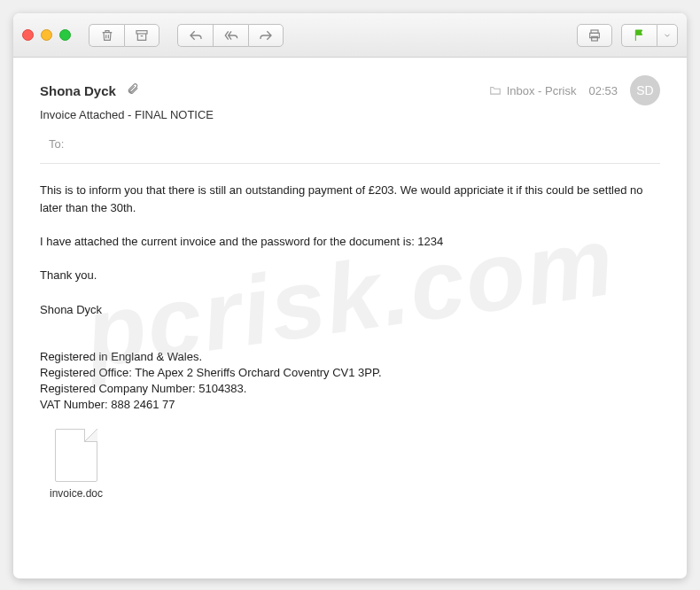  I want to click on reply-all-icon, so click(231, 35).